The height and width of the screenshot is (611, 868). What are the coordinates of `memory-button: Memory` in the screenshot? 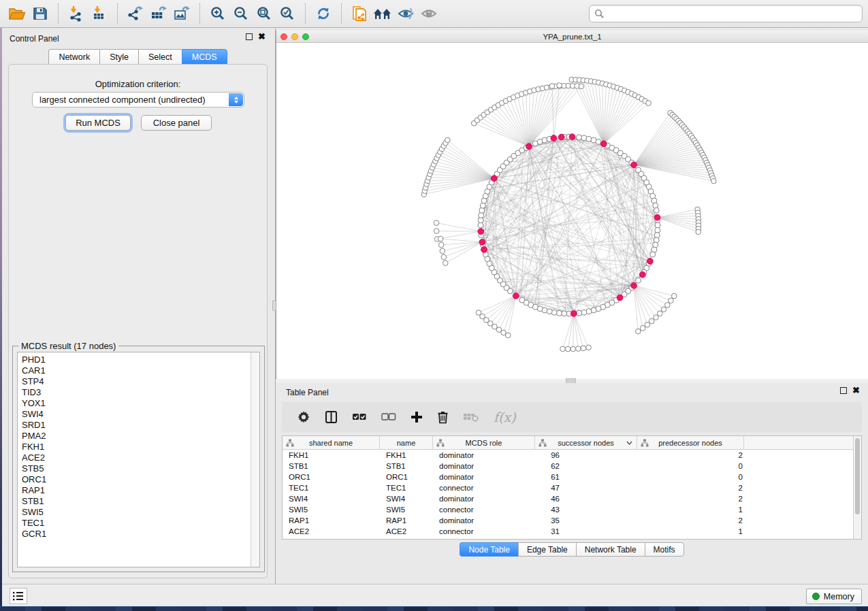 It's located at (834, 596).